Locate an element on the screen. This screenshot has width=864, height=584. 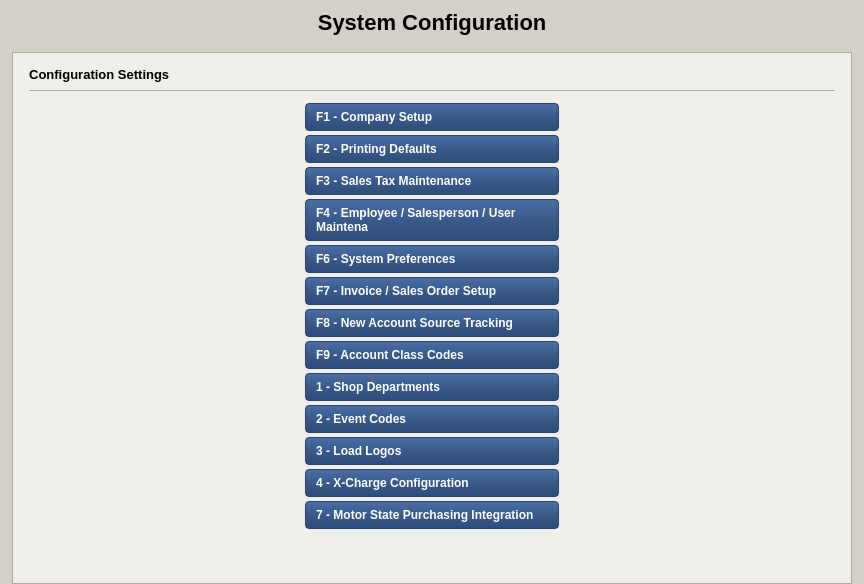
config-button-f2: F2 - Printing Defaults is located at coordinates (432, 149).